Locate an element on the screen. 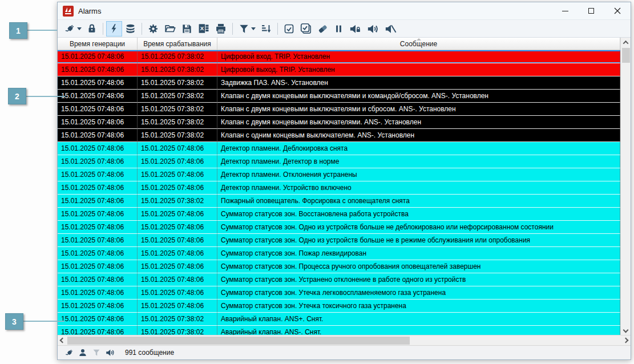 This screenshot has width=634, height=364. table-header: Время генерации Время срабатывания Сообщ… is located at coordinates (339, 44).